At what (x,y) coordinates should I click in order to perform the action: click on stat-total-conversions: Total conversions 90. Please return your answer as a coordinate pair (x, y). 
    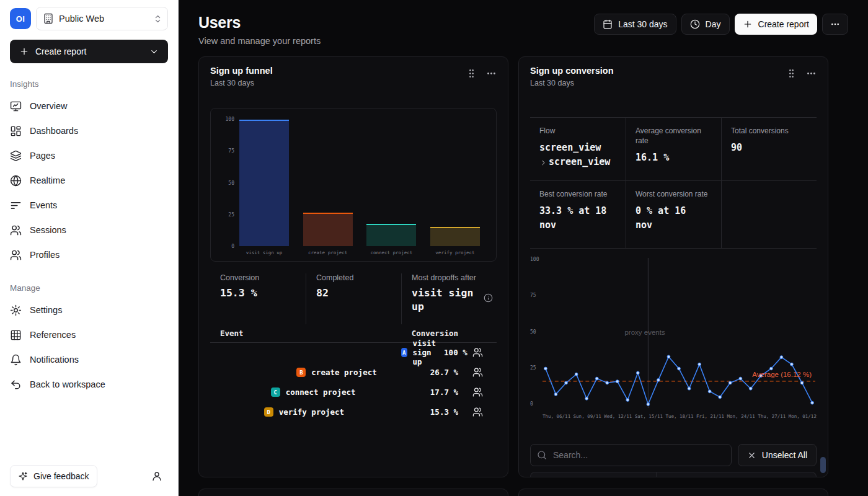
    Looking at the image, I should click on (769, 149).